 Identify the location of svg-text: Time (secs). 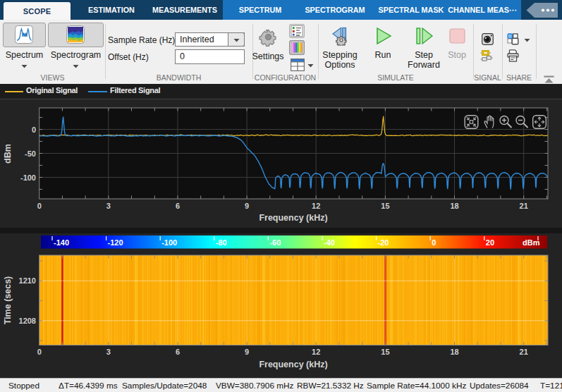
(8, 300).